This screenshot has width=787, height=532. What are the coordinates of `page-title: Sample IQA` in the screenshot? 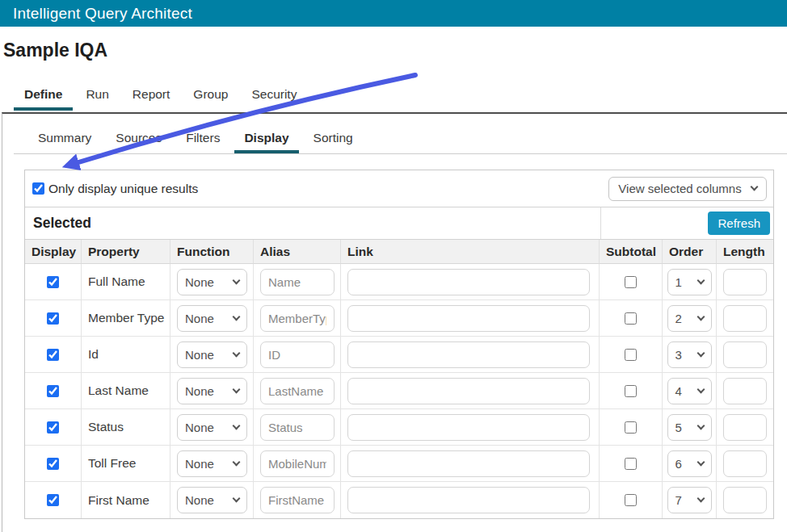 It's located at (55, 50).